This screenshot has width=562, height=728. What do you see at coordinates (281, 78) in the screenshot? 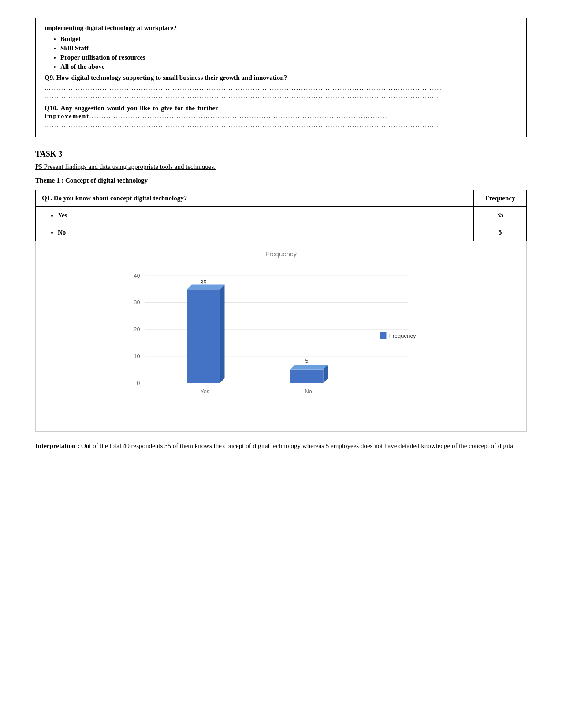
I see `q9-line: Q9. How digital technology supporting to…` at bounding box center [281, 78].